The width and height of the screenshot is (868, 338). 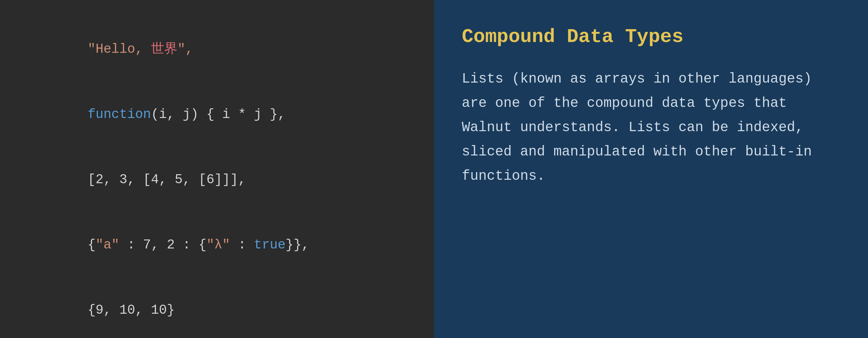 I want to click on line7: {9, 10, 10}, so click(x=115, y=310).